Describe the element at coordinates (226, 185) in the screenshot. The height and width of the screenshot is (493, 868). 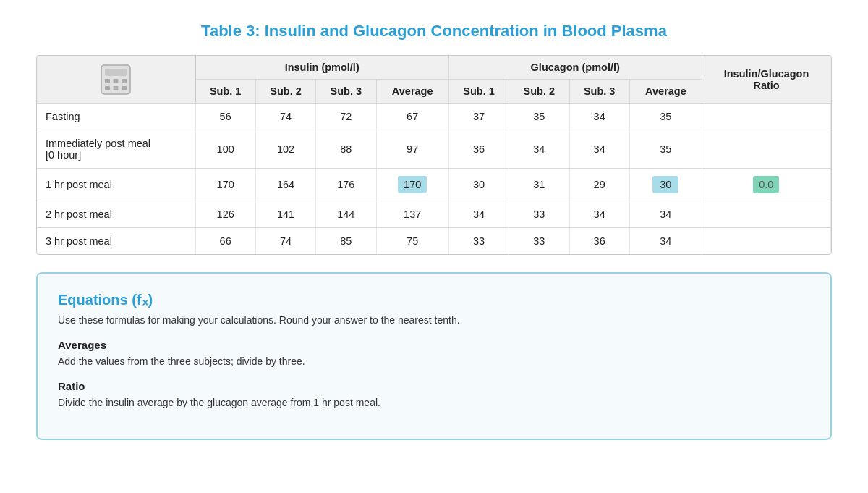
I see `data-cell-i_sub1: 170` at that location.